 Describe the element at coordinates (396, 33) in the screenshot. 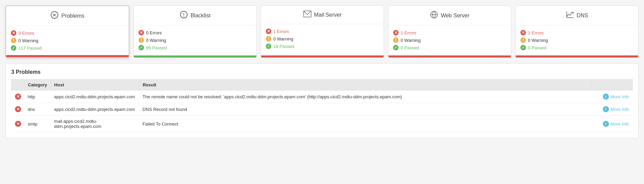

I see `error-icon-web-server: ✕` at that location.